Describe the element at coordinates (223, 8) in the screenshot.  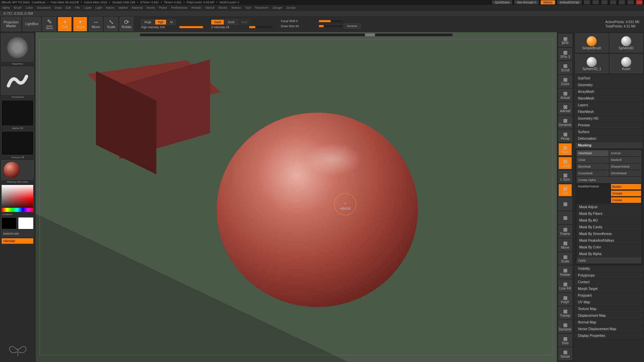
I see `menu-stroke: Stroke` at that location.